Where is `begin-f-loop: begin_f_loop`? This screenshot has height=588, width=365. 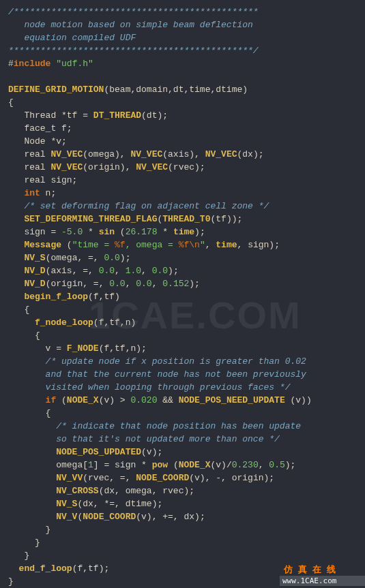
begin-f-loop: begin_f_loop is located at coordinates (56, 297).